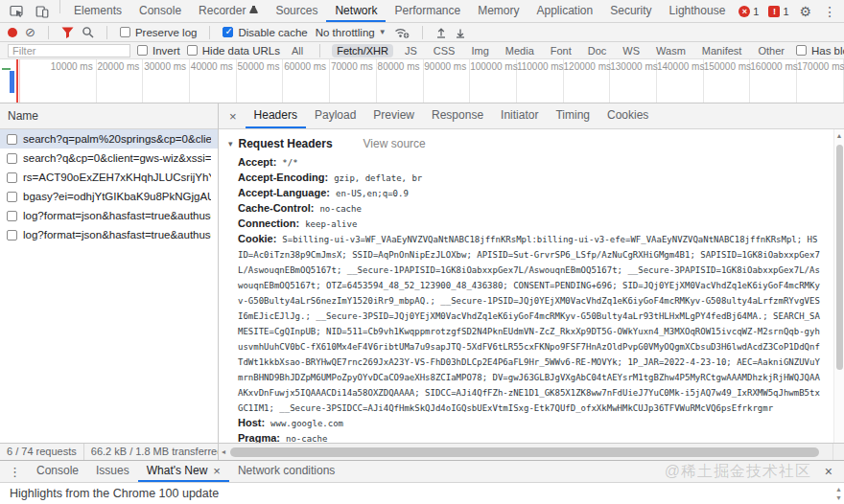 Image resolution: width=844 pixels, height=504 pixels. I want to click on request-row: search?q=palm%20springs&cp=0&client=desk…, so click(109, 139).